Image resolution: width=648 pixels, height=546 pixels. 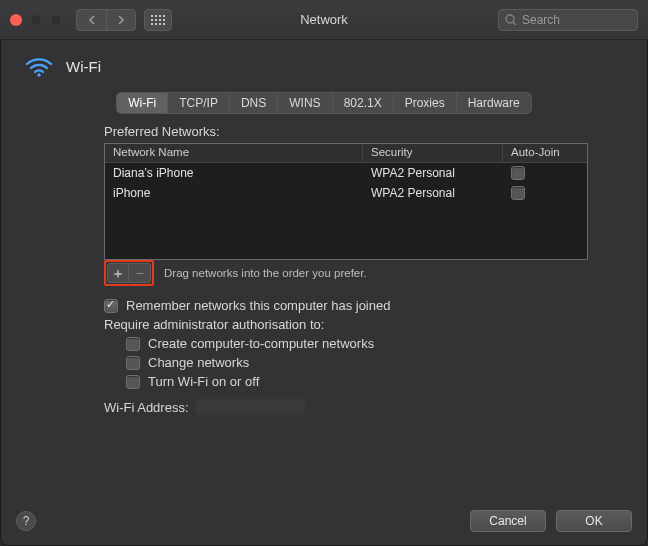 What do you see at coordinates (346, 173) in the screenshot?
I see `table-row: Diana’s iPhone WPA2 Personal` at bounding box center [346, 173].